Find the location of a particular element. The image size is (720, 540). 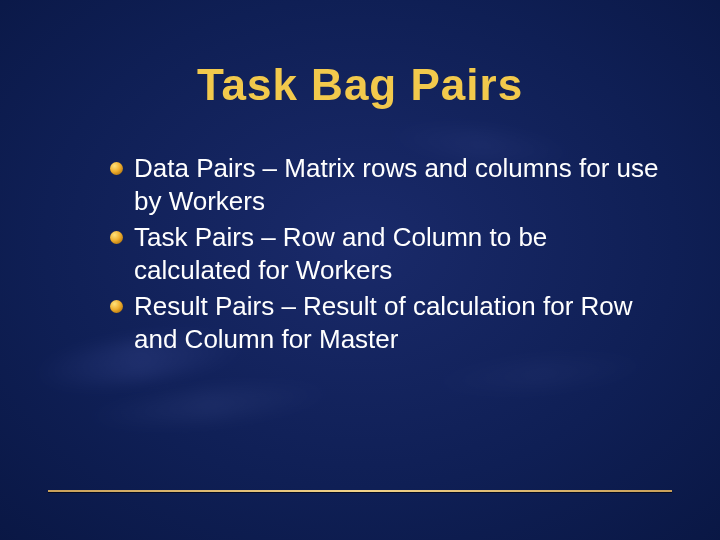

bullet-item: Data Pairs – Matrix rows and columns for… is located at coordinates (385, 184).